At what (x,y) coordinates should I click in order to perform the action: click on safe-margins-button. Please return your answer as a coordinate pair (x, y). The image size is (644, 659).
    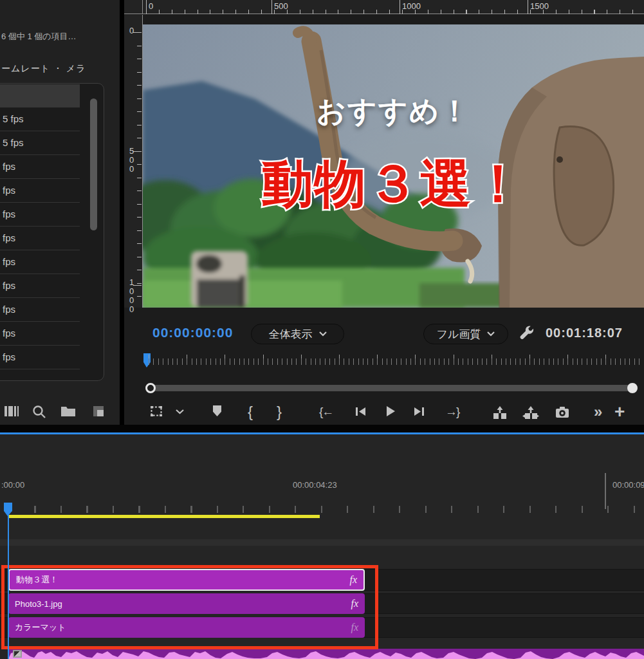
    Looking at the image, I should click on (156, 411).